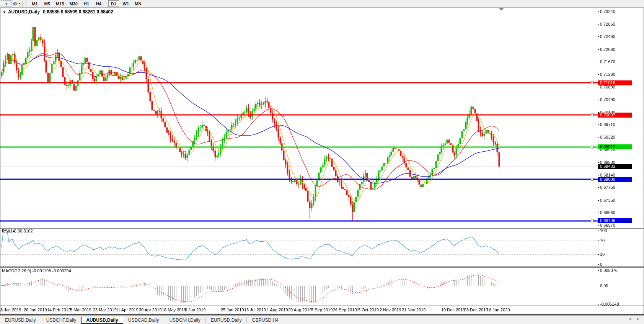 The image size is (644, 324). What do you see at coordinates (35, 310) in the screenshot?
I see `date-axis-label: 26 Jan 2019` at bounding box center [35, 310].